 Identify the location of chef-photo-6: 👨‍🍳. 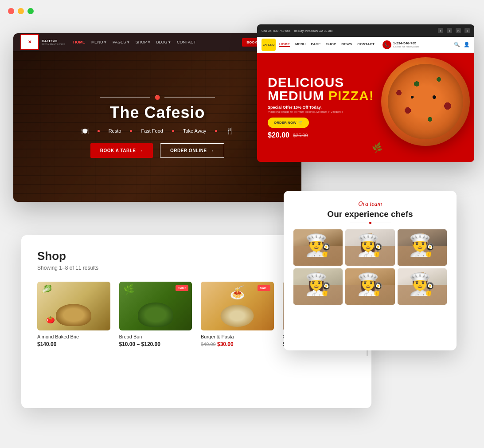
(422, 287).